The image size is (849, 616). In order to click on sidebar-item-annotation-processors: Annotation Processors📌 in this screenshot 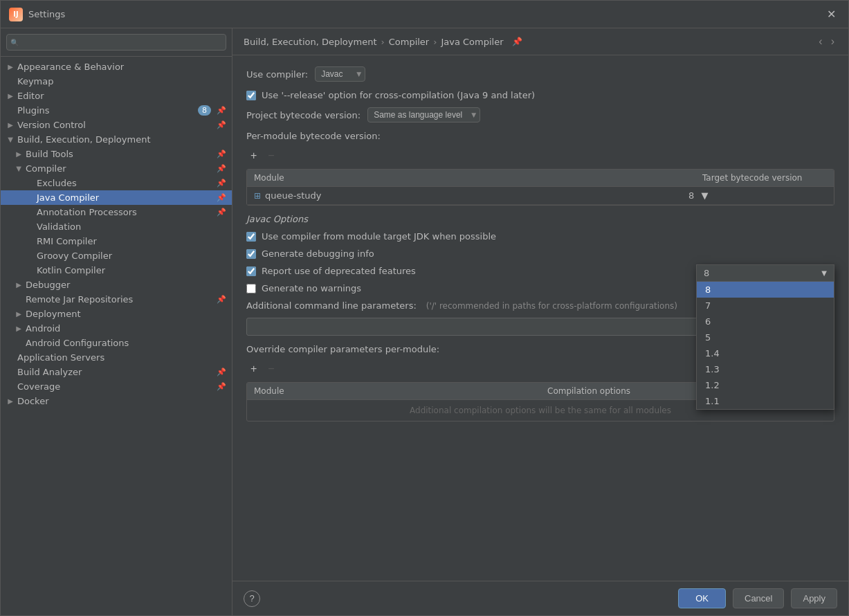, I will do `click(116, 212)`.